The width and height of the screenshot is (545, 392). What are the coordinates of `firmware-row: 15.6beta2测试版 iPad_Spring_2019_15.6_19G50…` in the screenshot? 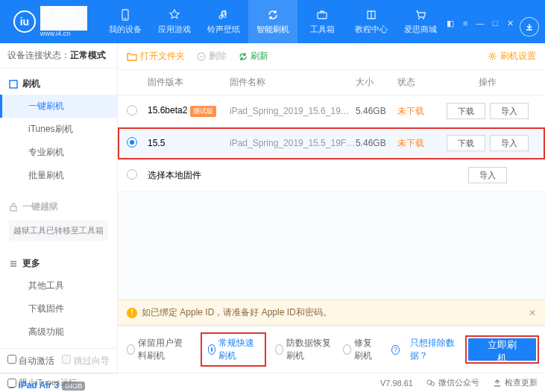 It's located at (331, 112).